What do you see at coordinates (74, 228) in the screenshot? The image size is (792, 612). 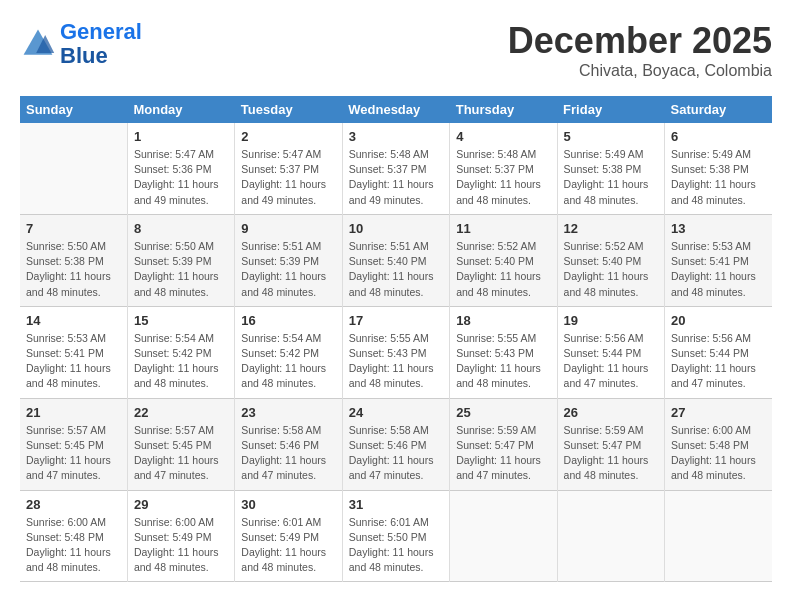 I see `day-number: 7` at bounding box center [74, 228].